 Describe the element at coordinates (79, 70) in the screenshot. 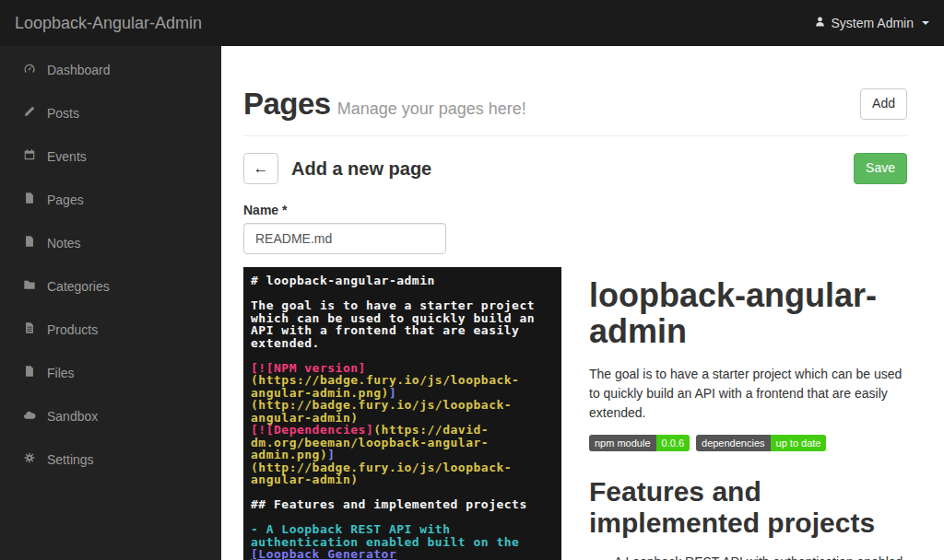

I see `sidebar-item-label: Dashboard` at that location.